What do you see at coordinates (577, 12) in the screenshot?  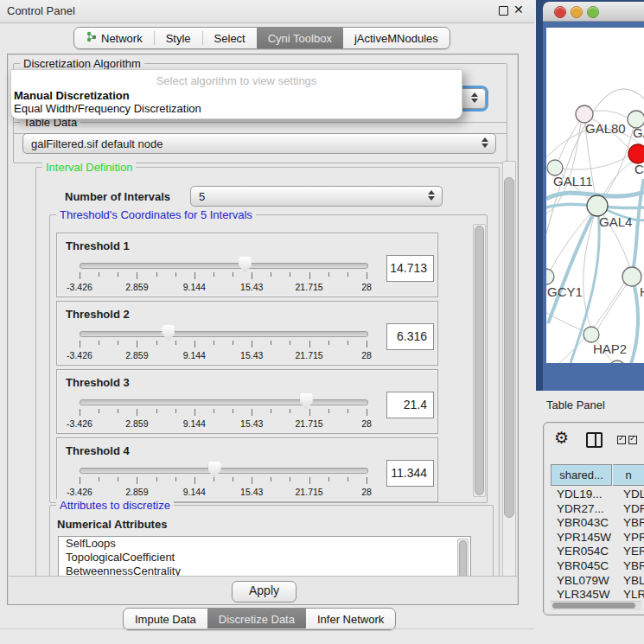 I see `mac-minimize-icon` at bounding box center [577, 12].